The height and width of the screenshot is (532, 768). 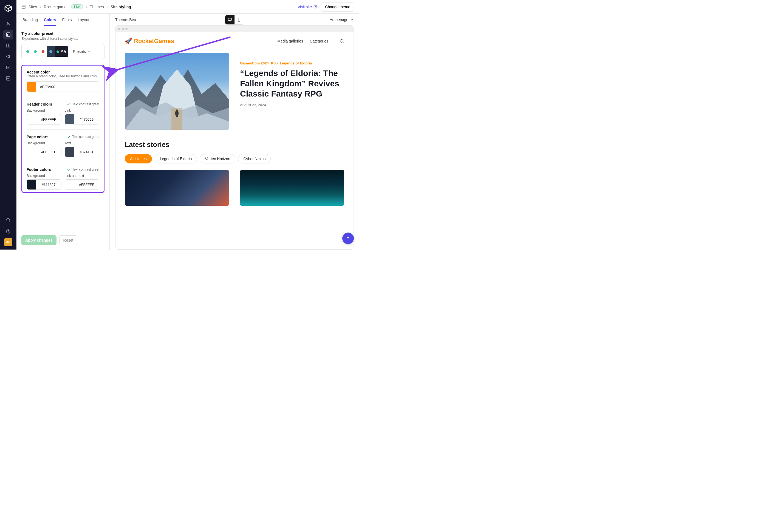 What do you see at coordinates (50, 22) in the screenshot?
I see `tab-colors: Colors` at bounding box center [50, 22].